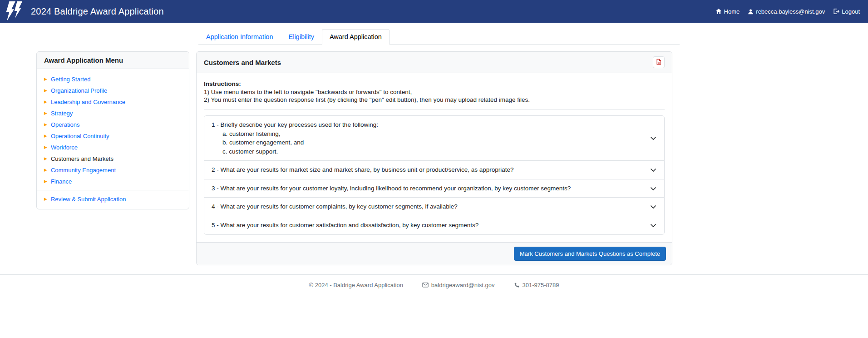 The width and height of the screenshot is (868, 338). Describe the element at coordinates (434, 285) in the screenshot. I see `page-footer: © 2024 - Baldrige Award Application bald…` at that location.